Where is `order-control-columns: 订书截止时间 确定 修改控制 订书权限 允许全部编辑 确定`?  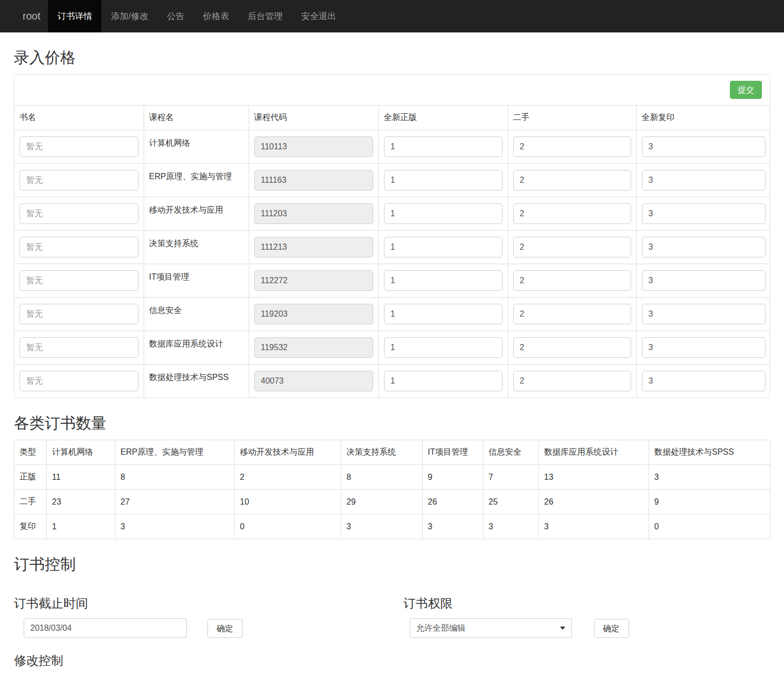
order-control-columns: 订书截止时间 确定 修改控制 订书权限 允许全部编辑 确定 is located at coordinates (392, 627).